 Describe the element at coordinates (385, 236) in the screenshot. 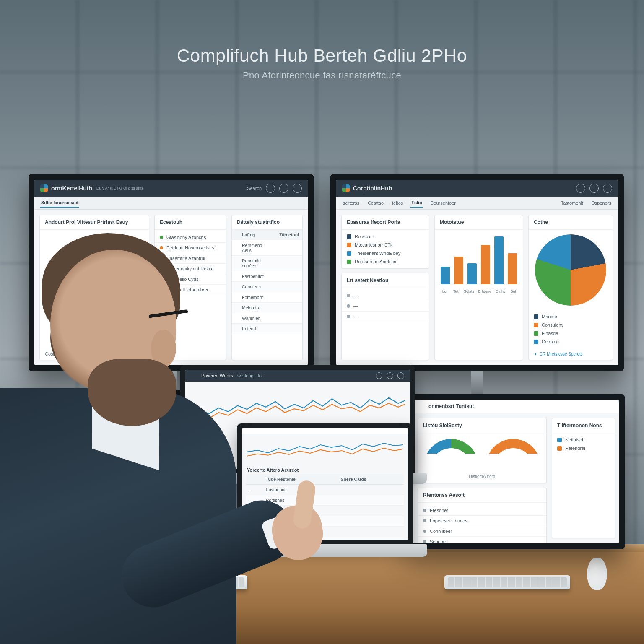

I see `right-check-0: Rorsccort` at that location.